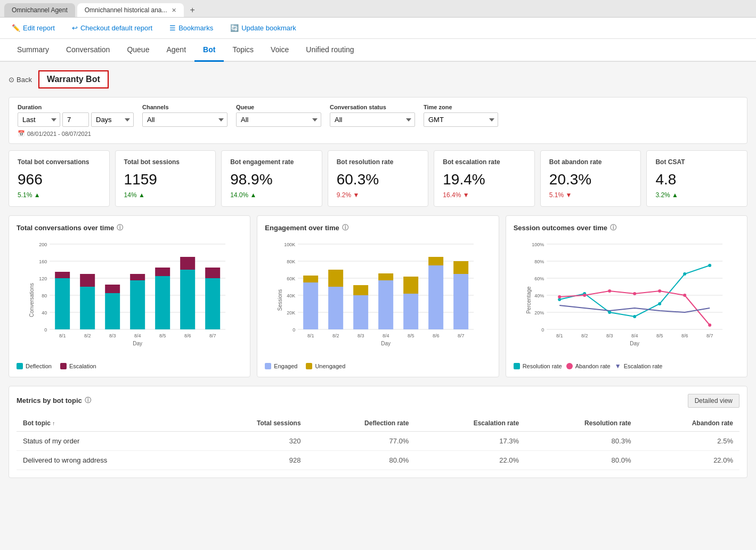 Image resolution: width=756 pixels, height=550 pixels. Describe the element at coordinates (176, 50) in the screenshot. I see `tab-agent: Agent` at that location.